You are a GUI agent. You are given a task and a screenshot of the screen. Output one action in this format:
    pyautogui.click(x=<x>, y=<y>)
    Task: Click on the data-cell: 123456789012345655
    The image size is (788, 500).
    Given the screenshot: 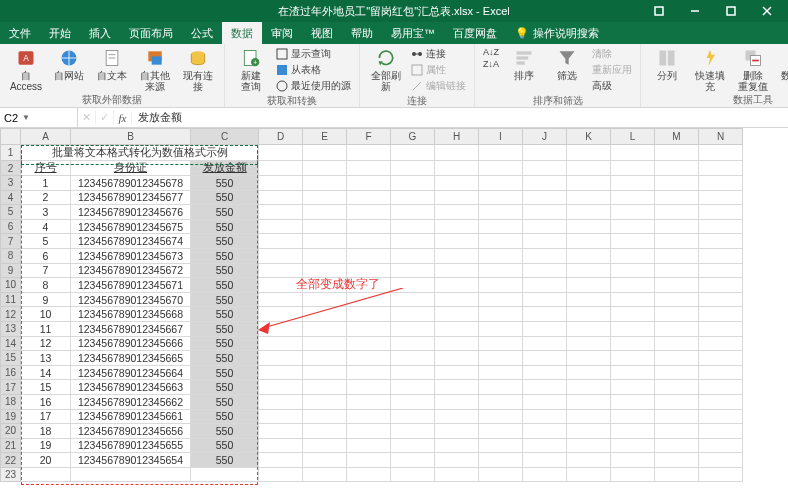 What is the action you would take?
    pyautogui.click(x=131, y=446)
    